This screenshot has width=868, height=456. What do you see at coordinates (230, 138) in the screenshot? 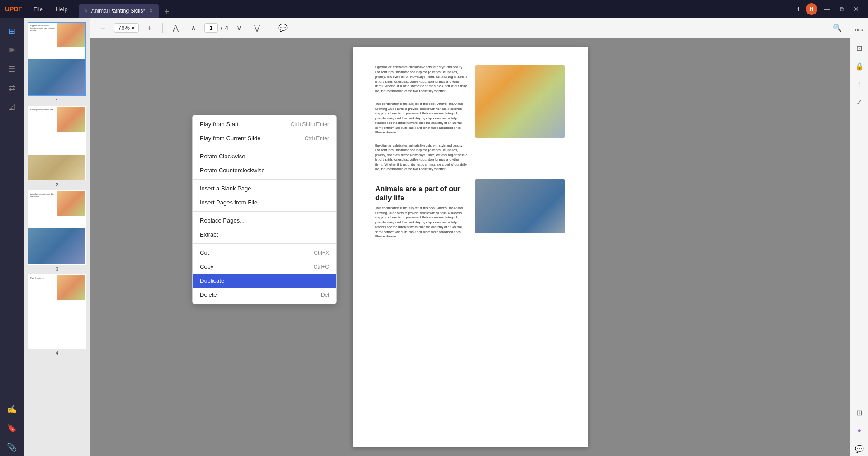
I see `ctx-play-from-current-label: Play from Current Slide` at bounding box center [230, 138].